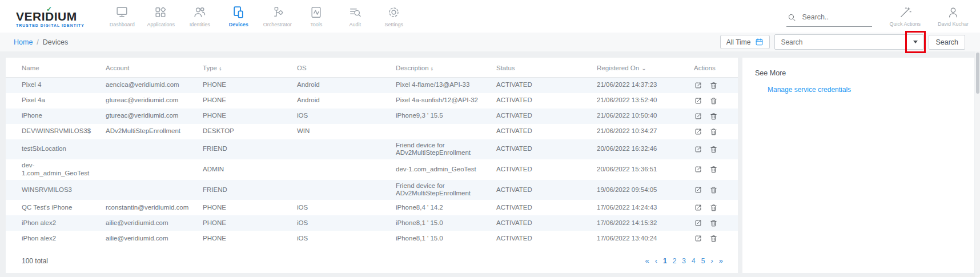 This screenshot has width=980, height=277. I want to click on page-1-button: 1, so click(665, 261).